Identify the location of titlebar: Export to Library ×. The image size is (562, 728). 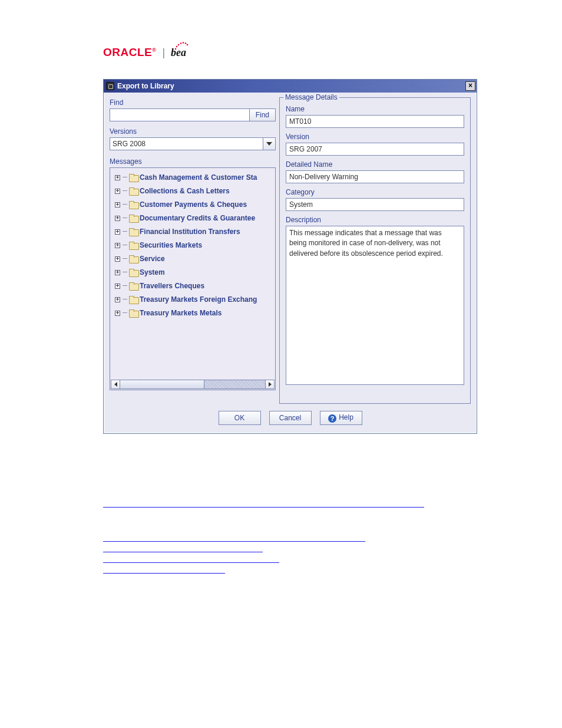
(290, 86).